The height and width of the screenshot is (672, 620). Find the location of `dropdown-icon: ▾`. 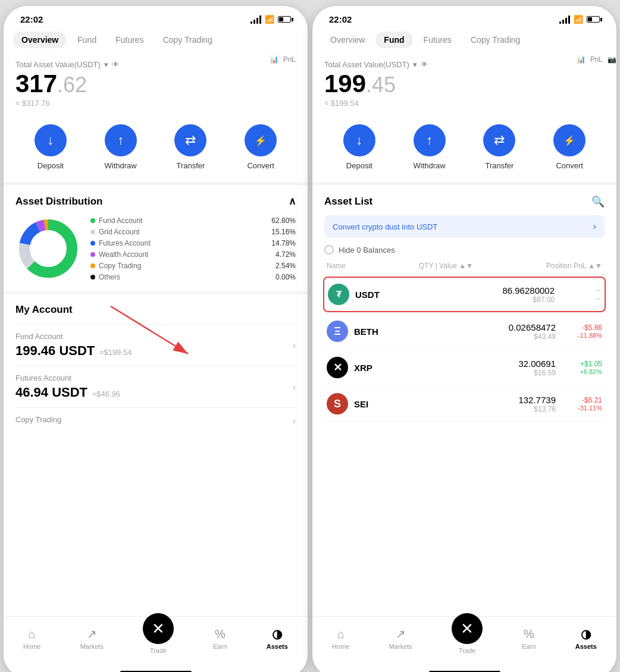

dropdown-icon: ▾ is located at coordinates (106, 64).